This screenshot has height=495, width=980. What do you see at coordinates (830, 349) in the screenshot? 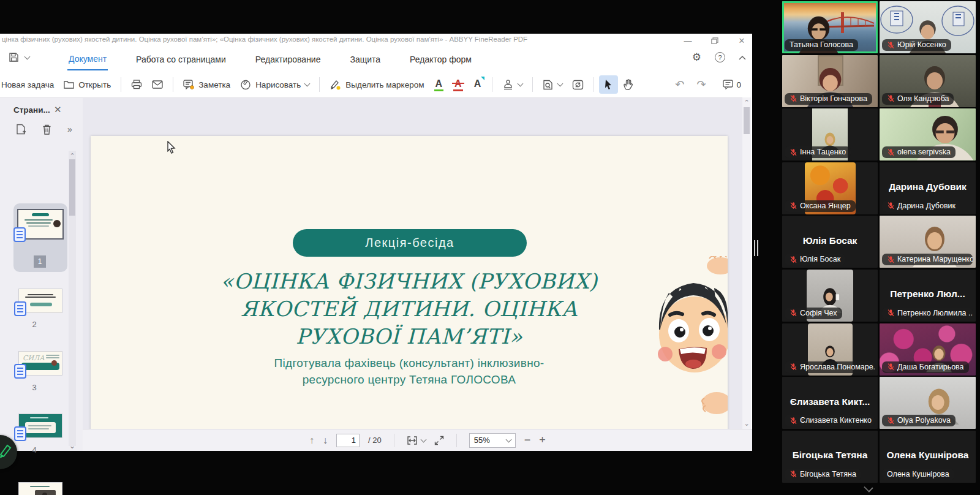
I see `video-tile-yaroslava-ponomarenko: Ярослава Пономаре...` at bounding box center [830, 349].